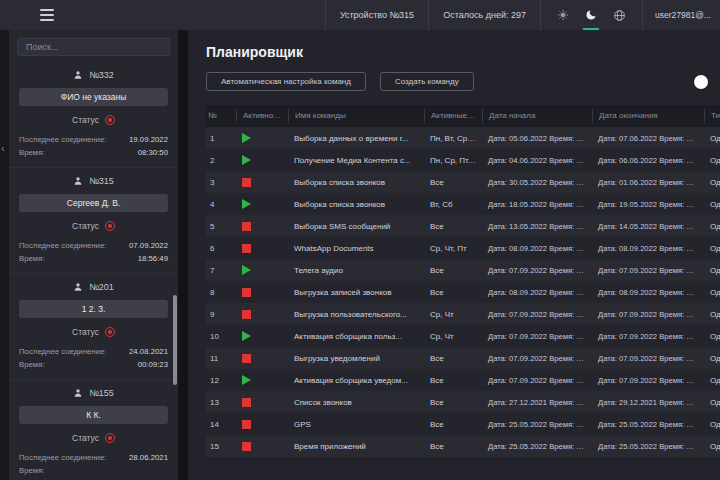 The width and height of the screenshot is (720, 480). I want to click on command-name: Телега аудио, so click(356, 270).